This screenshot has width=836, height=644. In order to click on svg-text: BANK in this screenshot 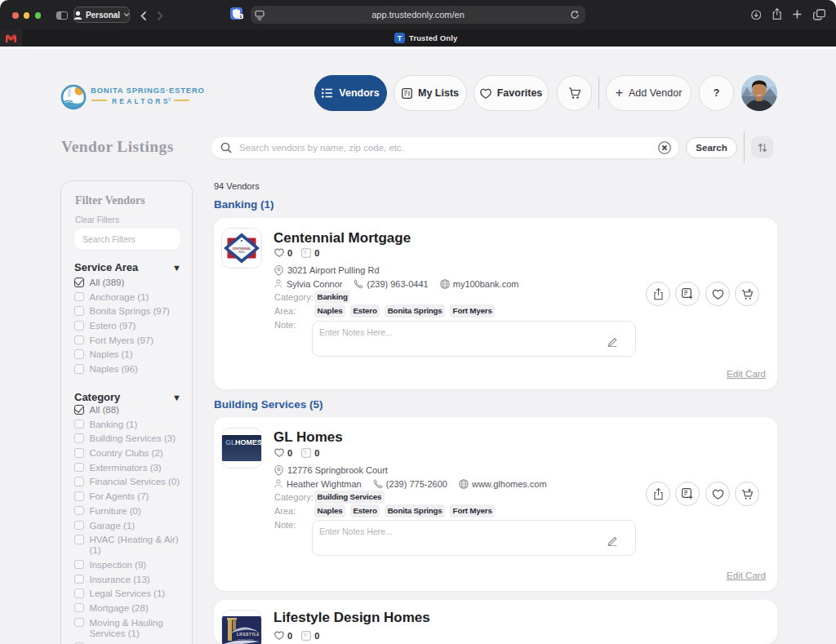, I will do `click(242, 252)`.